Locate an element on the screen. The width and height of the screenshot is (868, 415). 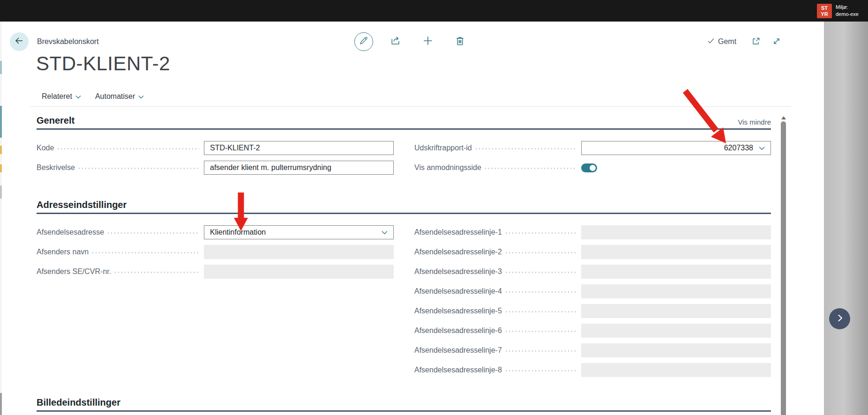
field-adresselinje-1-label: Afsendelsesadresselinje-1 is located at coordinates (458, 232).